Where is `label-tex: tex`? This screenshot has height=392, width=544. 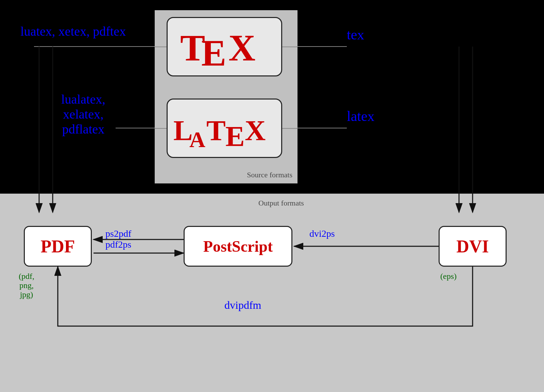 label-tex: tex is located at coordinates (356, 35).